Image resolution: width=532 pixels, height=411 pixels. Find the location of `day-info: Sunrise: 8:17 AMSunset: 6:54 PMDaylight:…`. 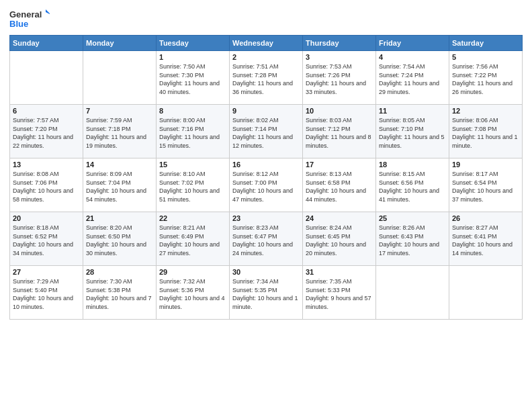

day-info: Sunrise: 8:17 AMSunset: 6:54 PMDaylight:… is located at coordinates (486, 187).